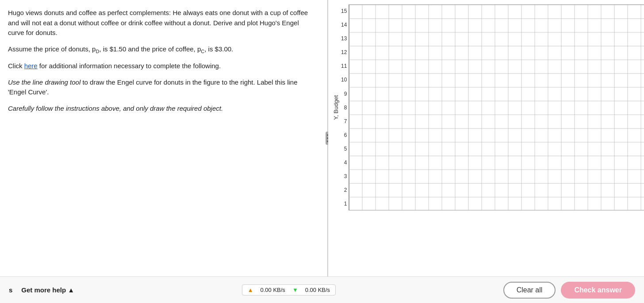 The width and height of the screenshot is (644, 303). Describe the element at coordinates (115, 108) in the screenshot. I see `paragraph-5-em: Carefully follow the instructions above,…` at that location.